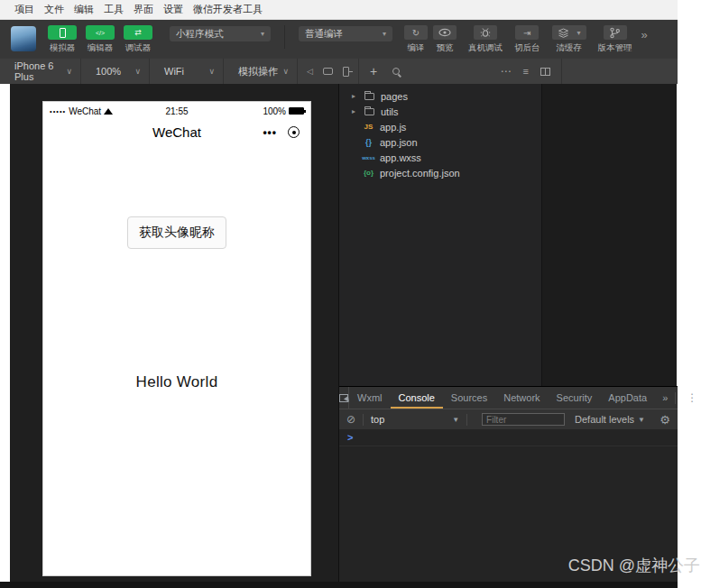 Image resolution: width=701 pixels, height=588 pixels. What do you see at coordinates (100, 40) in the screenshot?
I see `editor-toggle-button: </> 编辑器` at bounding box center [100, 40].